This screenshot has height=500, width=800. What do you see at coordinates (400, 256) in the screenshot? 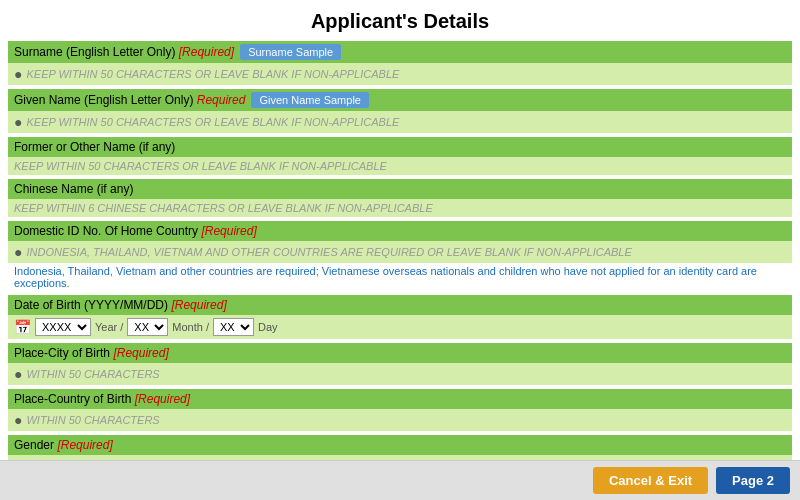
I see `domestic-id-section: Domestic ID No. Of Home Country [Require…` at bounding box center [400, 256].